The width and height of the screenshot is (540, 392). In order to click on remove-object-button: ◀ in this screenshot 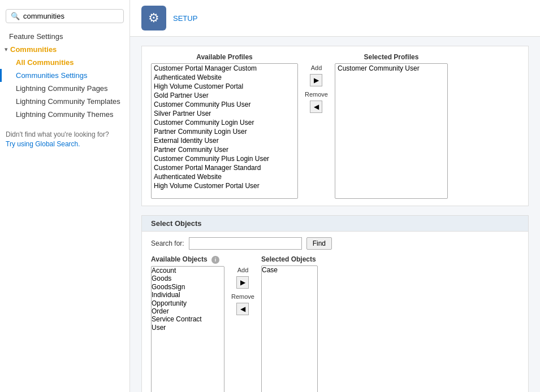, I will do `click(243, 309)`.